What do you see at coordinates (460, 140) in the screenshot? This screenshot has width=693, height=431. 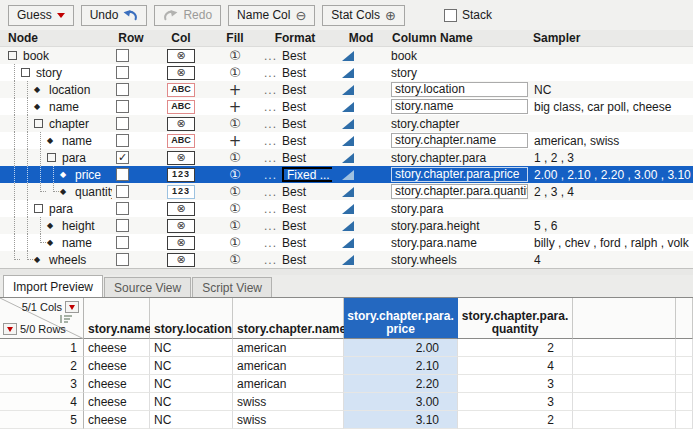 I see `column-name-input: story.chapter.name` at bounding box center [460, 140].